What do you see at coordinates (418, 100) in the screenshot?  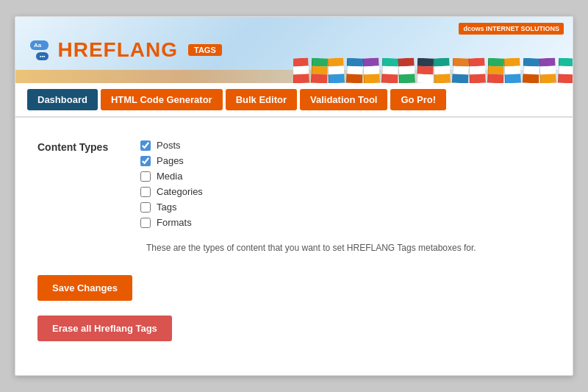 I see `nav-go-pro: Go Pro!` at bounding box center [418, 100].